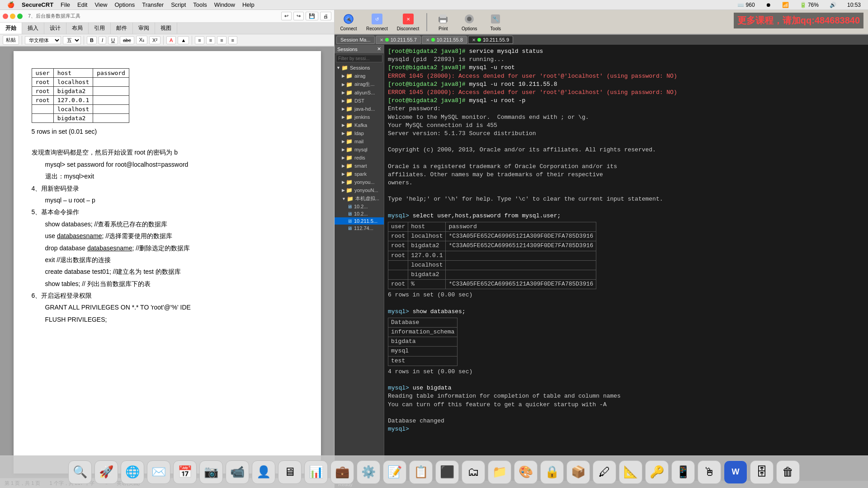 This screenshot has height=488, width=868. Describe the element at coordinates (683, 472) in the screenshot. I see `dock-phone: 📱` at that location.